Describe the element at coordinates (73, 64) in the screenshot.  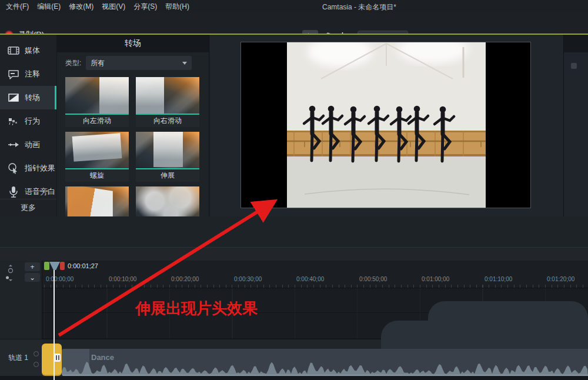
I see `type-label: 类型:` at that location.